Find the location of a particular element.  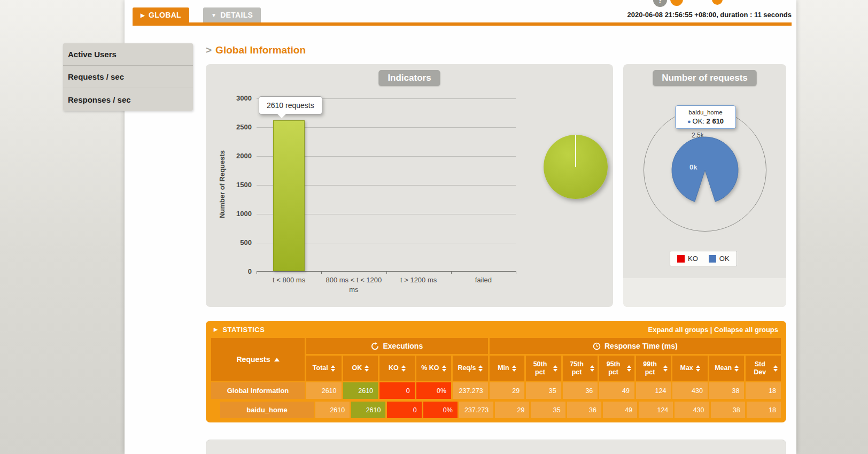

legend-ok-label: OK is located at coordinates (725, 259).